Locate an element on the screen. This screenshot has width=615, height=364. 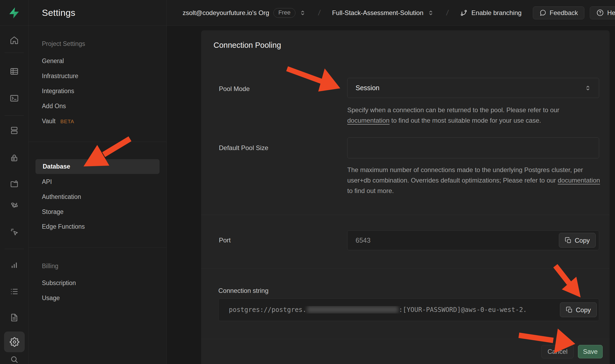
redacted-project-ref is located at coordinates (353, 310).